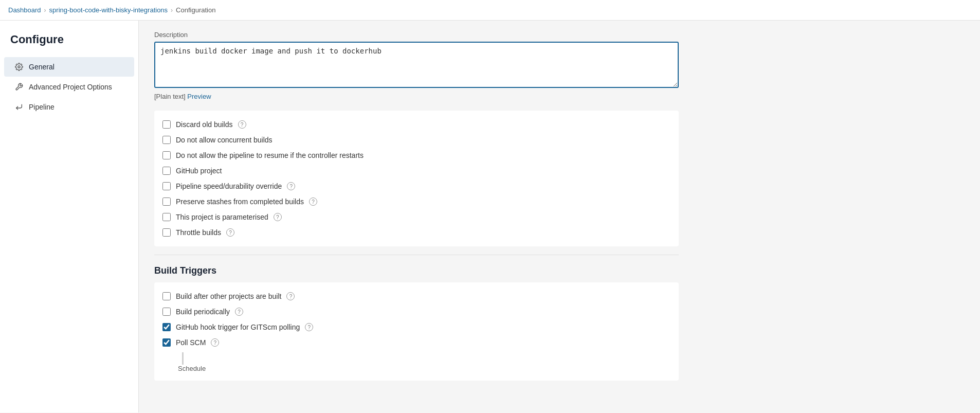 The image size is (980, 413). Describe the element at coordinates (416, 343) in the screenshot. I see `checkbox-row-poll-scm: Poll SCM ?` at that location.